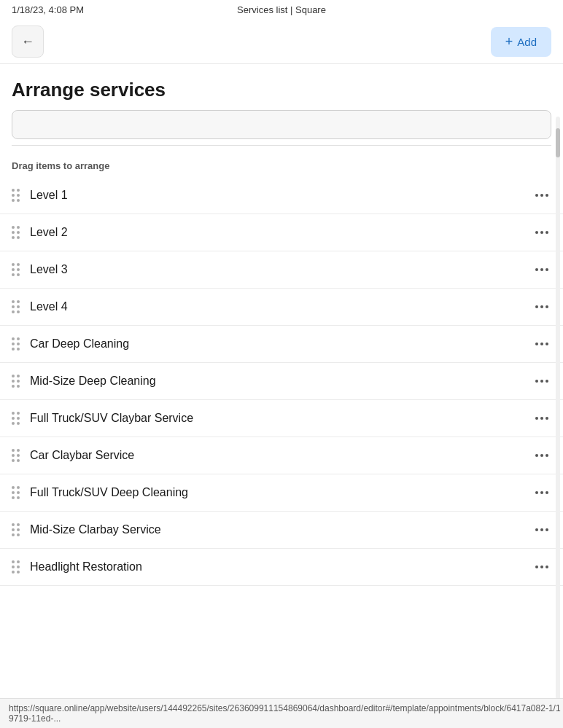 This screenshot has width=563, height=728. What do you see at coordinates (282, 165) in the screenshot?
I see `drag-label: Drag items to arrange` at bounding box center [282, 165].